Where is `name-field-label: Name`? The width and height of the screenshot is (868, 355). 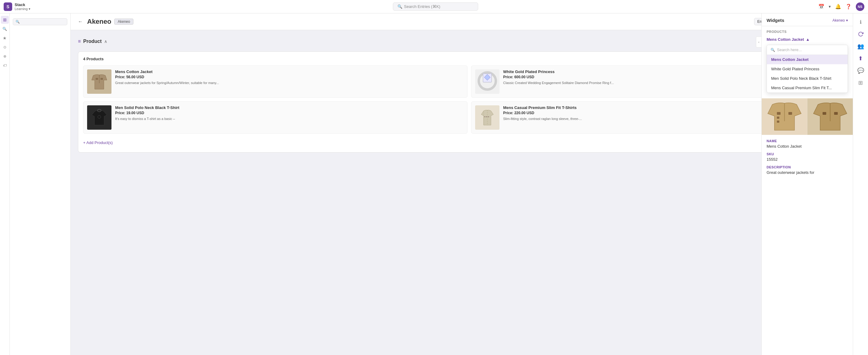 name-field-label: Name is located at coordinates (807, 141).